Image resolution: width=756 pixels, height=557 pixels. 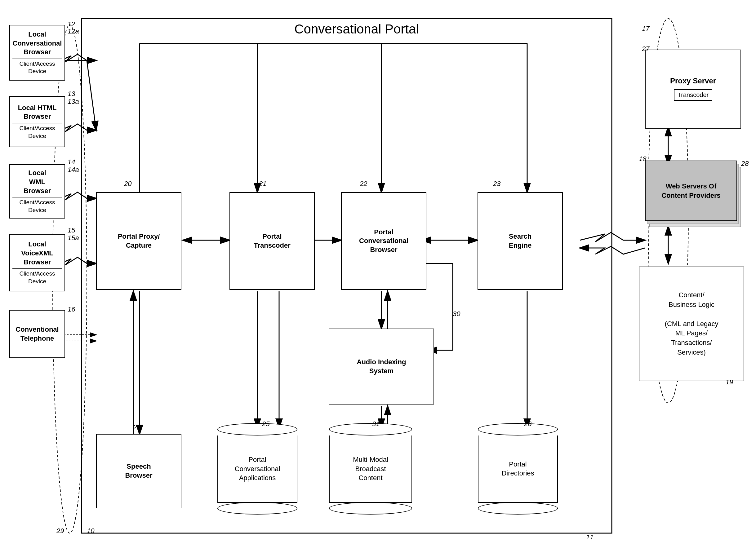 I want to click on ref-14: 14, so click(x=71, y=162).